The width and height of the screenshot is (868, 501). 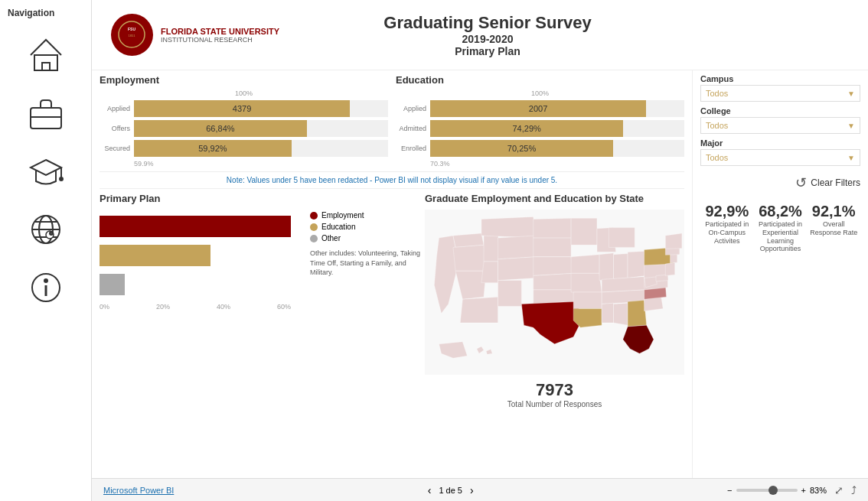 What do you see at coordinates (781, 152) in the screenshot?
I see `major-filter: Major Todos ▼` at bounding box center [781, 152].